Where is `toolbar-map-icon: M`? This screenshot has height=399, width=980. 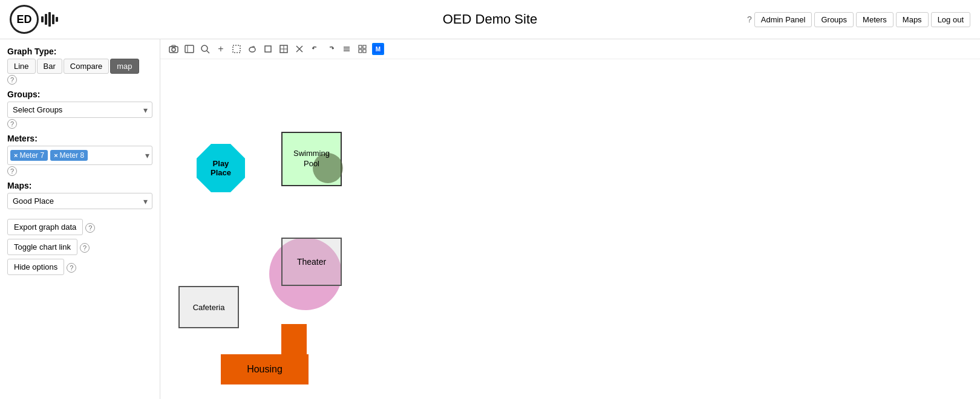 toolbar-map-icon: M is located at coordinates (378, 49).